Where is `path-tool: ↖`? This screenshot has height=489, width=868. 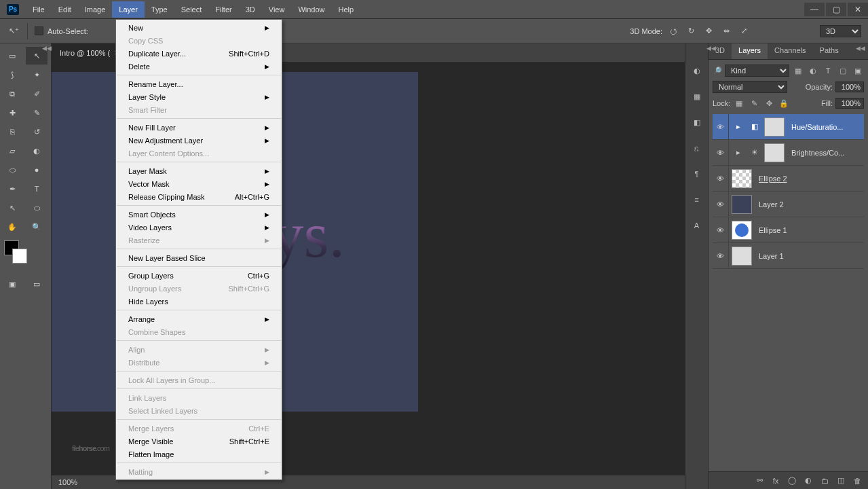
path-tool: ↖ is located at coordinates (12, 208).